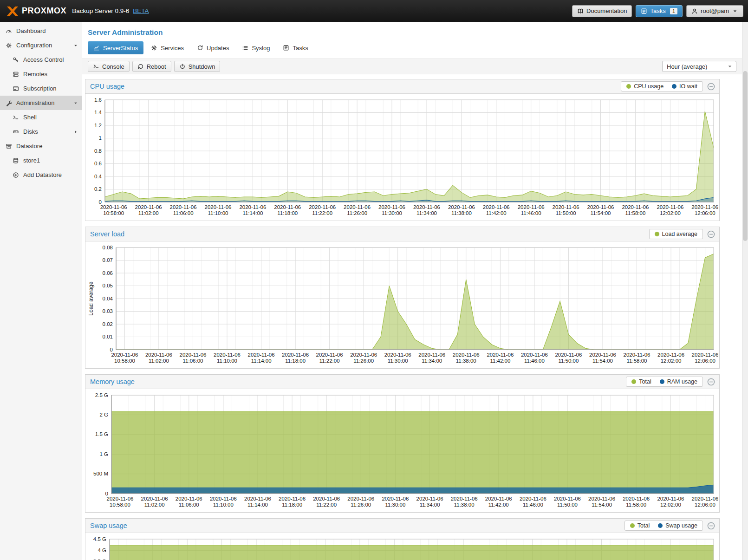  Describe the element at coordinates (16, 161) in the screenshot. I see `db-icon` at that location.